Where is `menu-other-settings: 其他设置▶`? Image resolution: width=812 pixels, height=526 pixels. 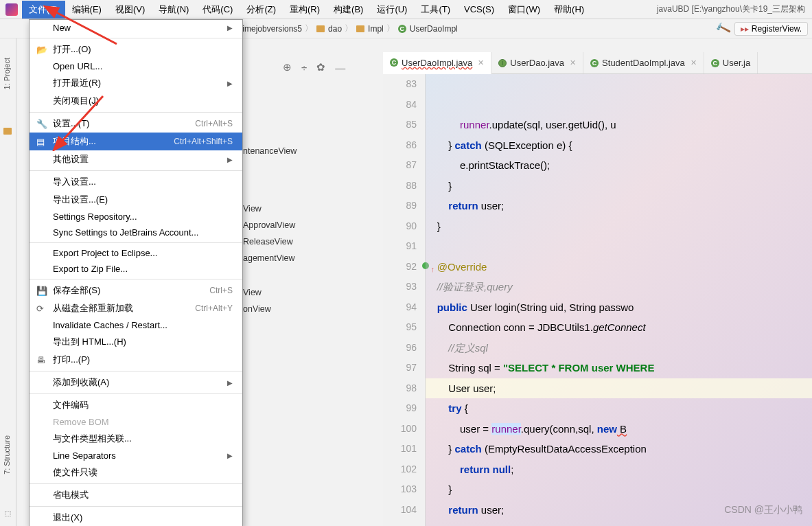 menu-other-settings: 其他设置▶ is located at coordinates (136, 159).